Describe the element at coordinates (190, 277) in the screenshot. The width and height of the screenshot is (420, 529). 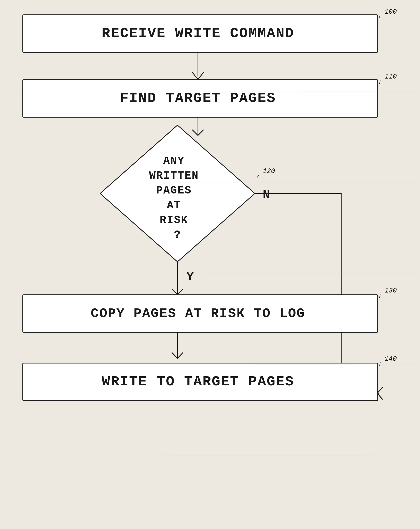
I see `y-label: Y` at that location.